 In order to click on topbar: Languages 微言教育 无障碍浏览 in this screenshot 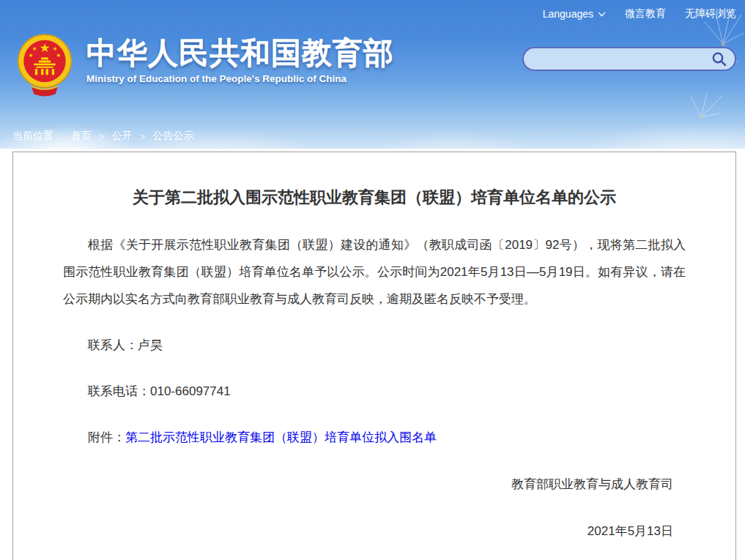, I will do `click(372, 14)`.